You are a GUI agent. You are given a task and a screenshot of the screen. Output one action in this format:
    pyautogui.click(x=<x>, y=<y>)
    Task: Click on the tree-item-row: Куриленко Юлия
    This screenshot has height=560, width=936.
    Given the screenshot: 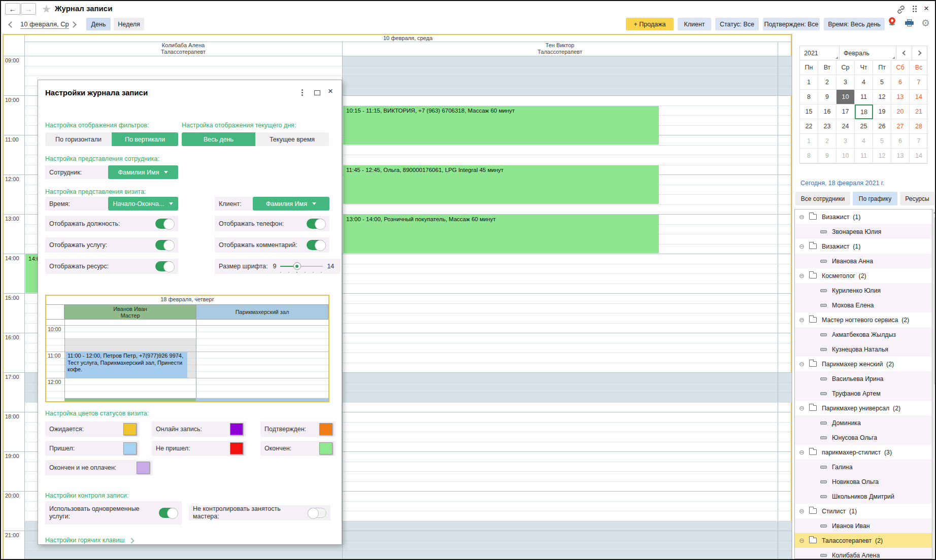 What is the action you would take?
    pyautogui.click(x=863, y=290)
    